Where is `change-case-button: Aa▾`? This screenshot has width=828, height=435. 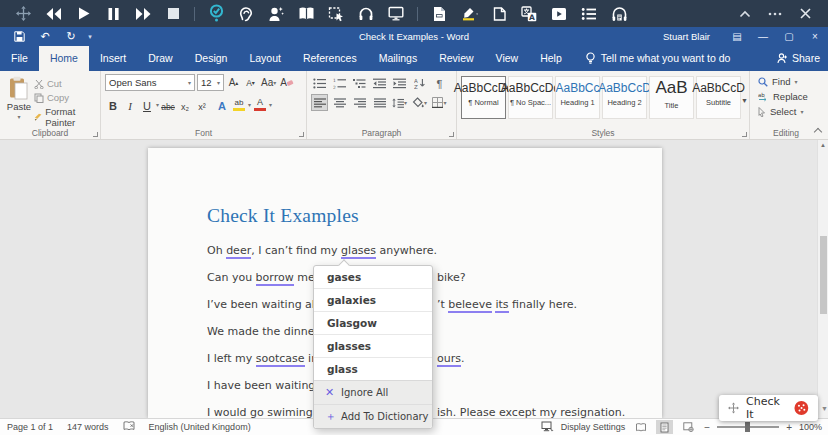
change-case-button: Aa▾ is located at coordinates (268, 82).